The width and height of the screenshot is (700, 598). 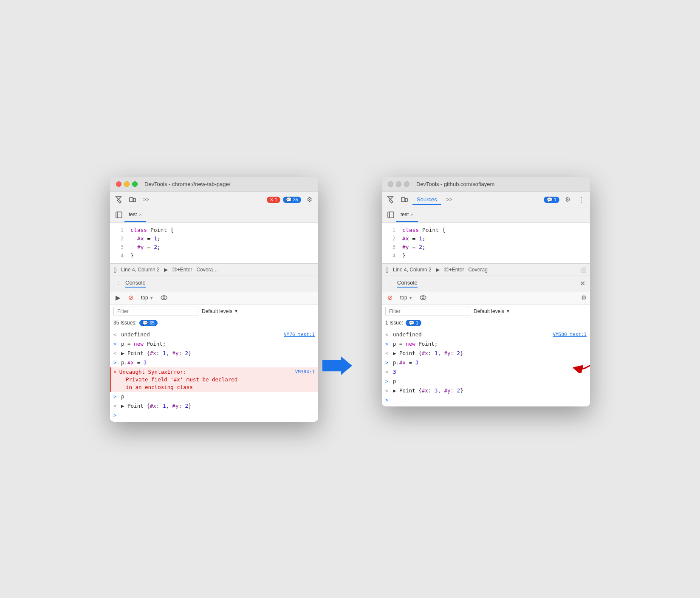 What do you see at coordinates (438, 270) in the screenshot?
I see `run-icon-right: ▶` at bounding box center [438, 270].